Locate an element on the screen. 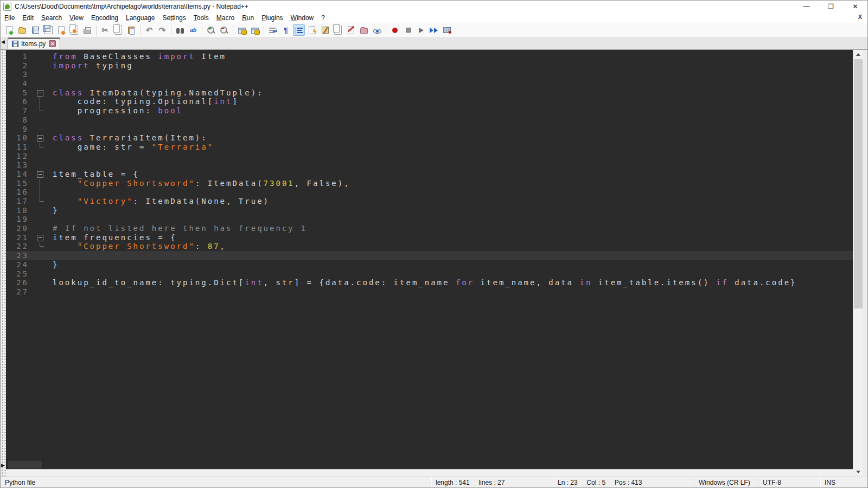 The height and width of the screenshot is (488, 868). code-line-7: 7 progression: bool is located at coordinates (430, 111).